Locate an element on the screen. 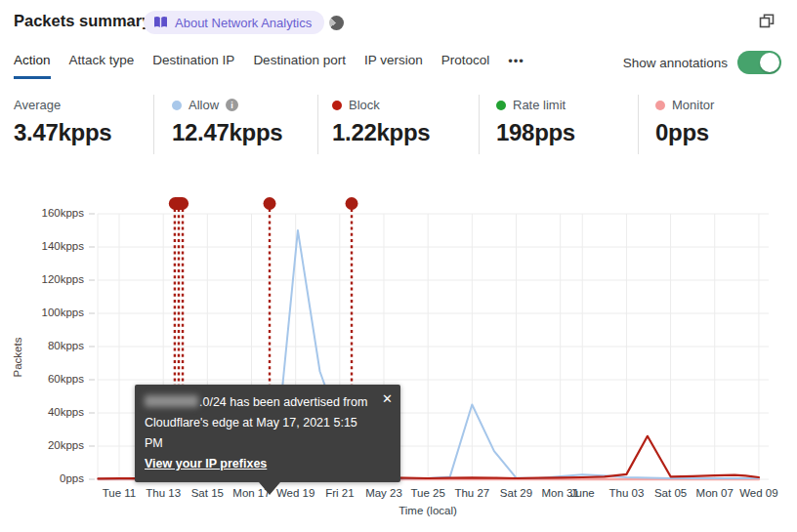 This screenshot has height=532, width=797. stat-rate-limit: Rate limit 198pps is located at coordinates (535, 122).